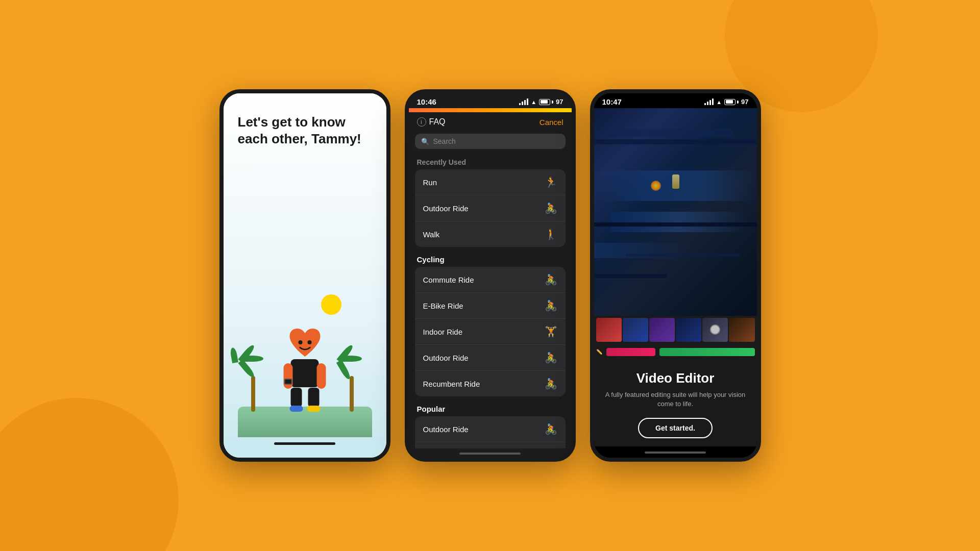 The image size is (980, 551). Describe the element at coordinates (551, 280) in the screenshot. I see `commute-icon` at that location.